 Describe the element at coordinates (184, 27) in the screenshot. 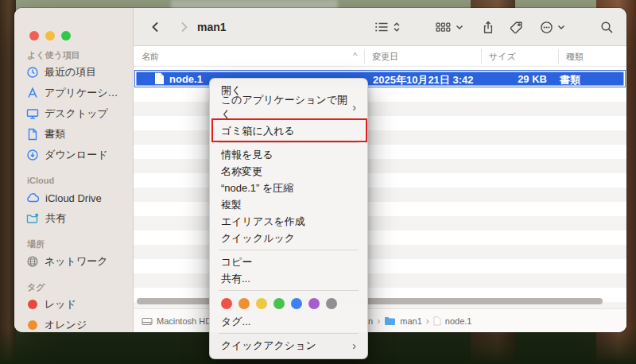

I see `forward-button` at that location.